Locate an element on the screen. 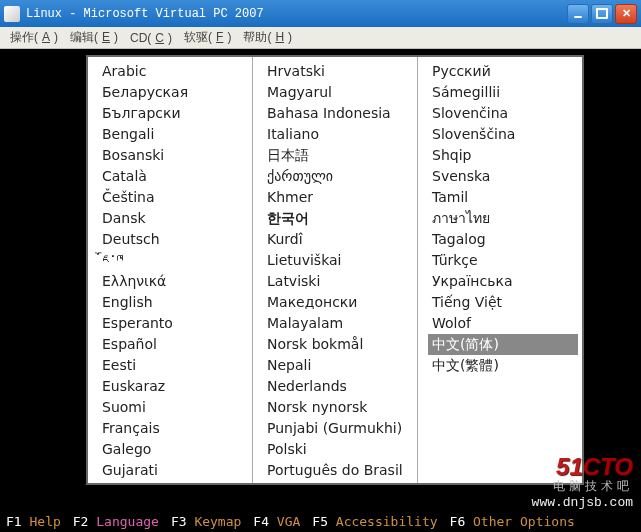 The image size is (641, 532). language-option: Latviski is located at coordinates (340, 282).